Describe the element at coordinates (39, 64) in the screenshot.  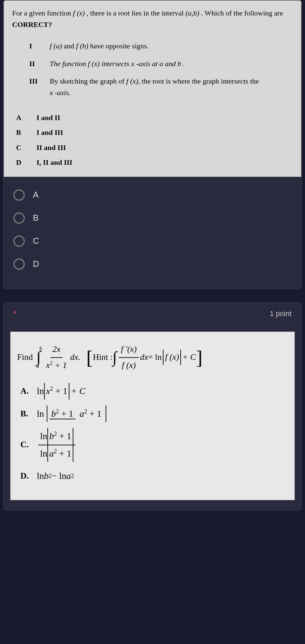
I see `statement-num: II` at that location.